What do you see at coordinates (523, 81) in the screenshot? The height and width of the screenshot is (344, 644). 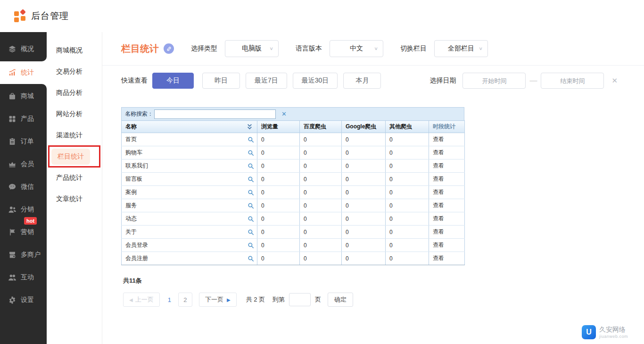 I see `date-filter-group: 选择日期 — ✕` at bounding box center [523, 81].